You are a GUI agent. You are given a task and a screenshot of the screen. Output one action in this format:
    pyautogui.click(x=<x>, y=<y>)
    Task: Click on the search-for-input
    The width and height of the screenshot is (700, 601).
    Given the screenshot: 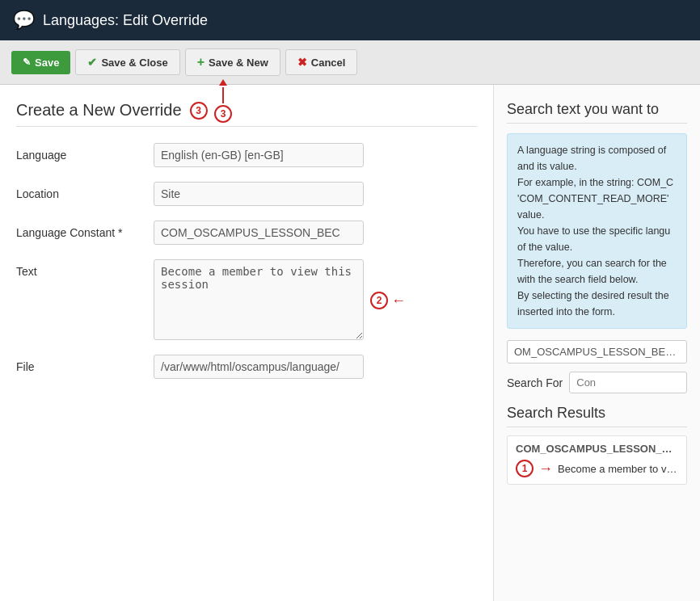 What is the action you would take?
    pyautogui.click(x=628, y=383)
    